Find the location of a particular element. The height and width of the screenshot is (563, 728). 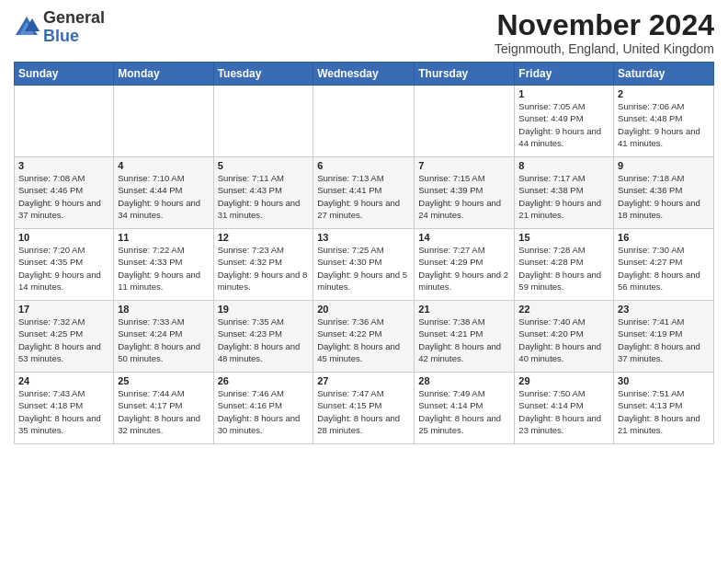

day-number: 2 is located at coordinates (664, 94).